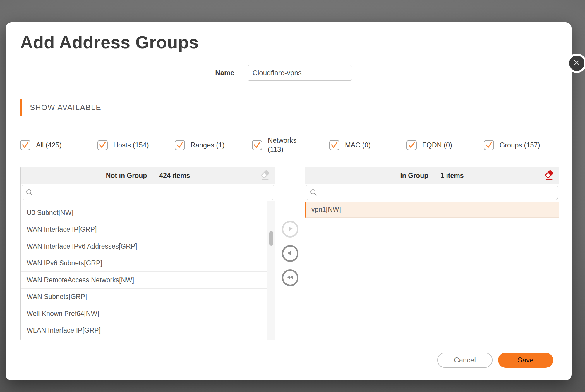 This screenshot has width=585, height=392. I want to click on filter-label-mac: MAC (0), so click(358, 145).